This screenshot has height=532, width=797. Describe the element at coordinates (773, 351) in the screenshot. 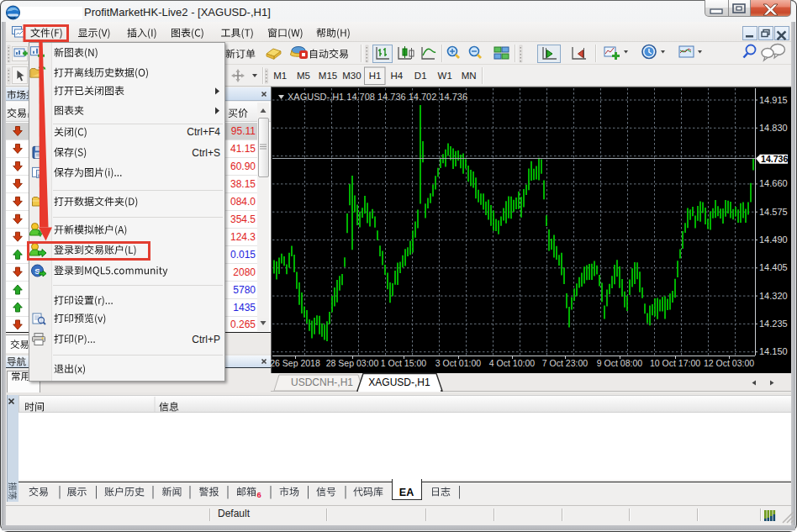

I see `svg-text: 14.150` at that location.